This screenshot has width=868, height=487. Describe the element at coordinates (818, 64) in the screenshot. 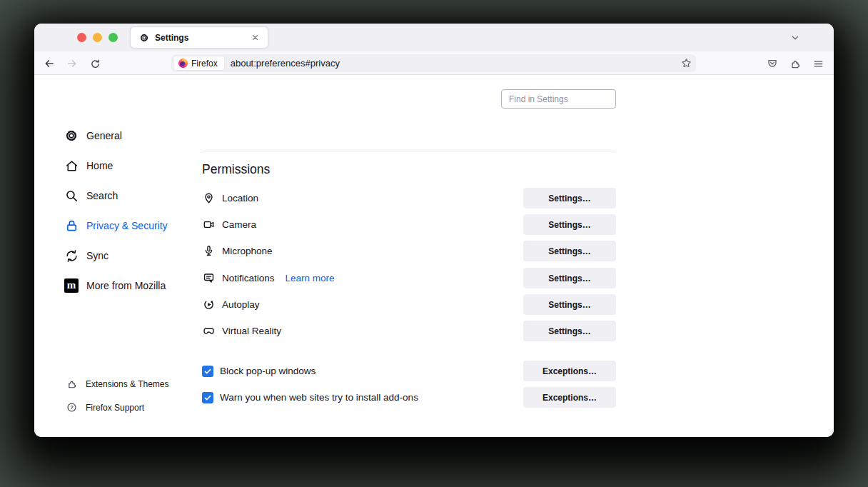

I see `hamburger-icon` at that location.